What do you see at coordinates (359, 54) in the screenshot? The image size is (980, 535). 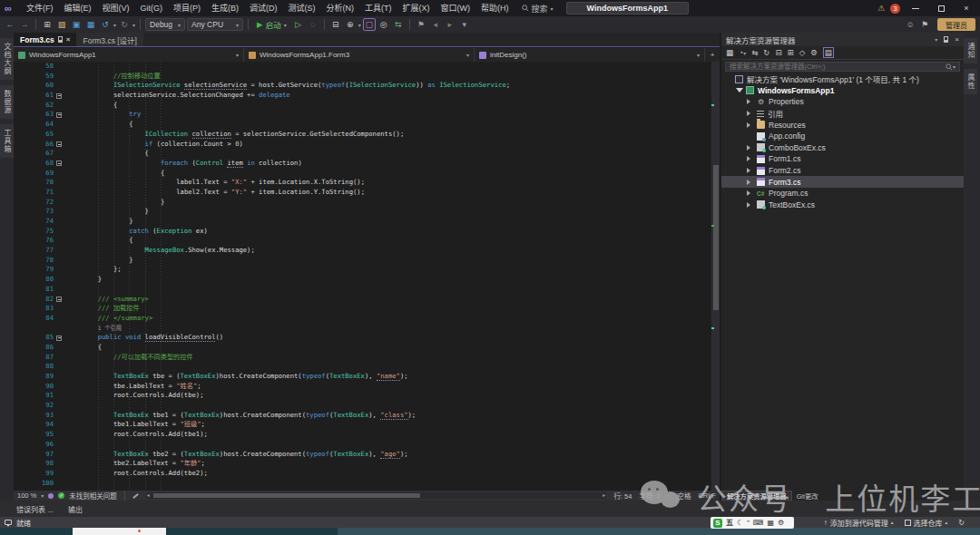 I see `navigation-dropdown: WindowsFormsApp1.Form3▾` at bounding box center [359, 54].